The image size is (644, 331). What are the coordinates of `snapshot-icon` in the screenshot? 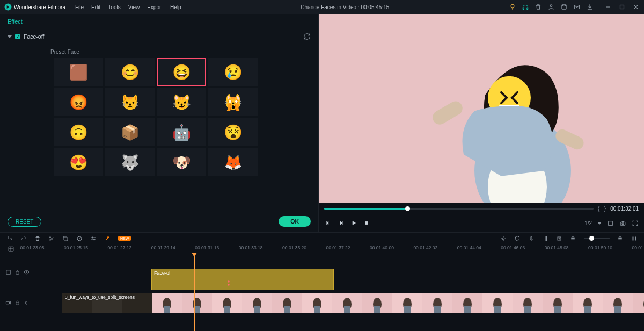 It's located at (623, 224).